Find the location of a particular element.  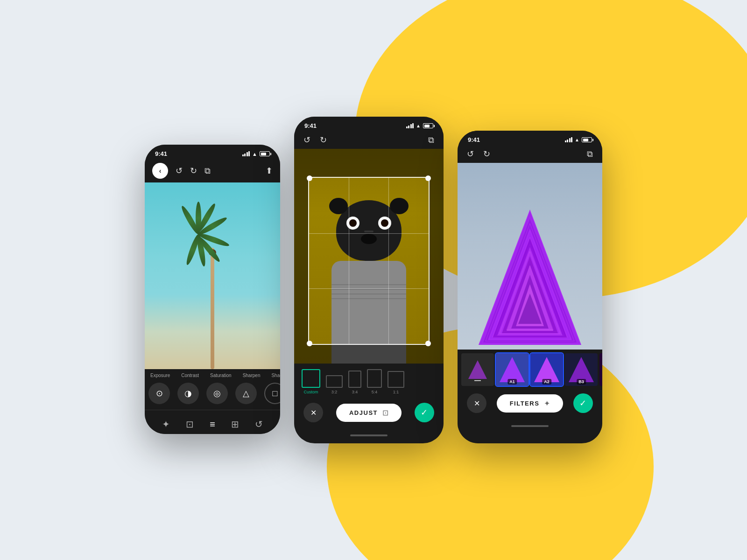

wifi-icon-1: ▲ is located at coordinates (255, 154).